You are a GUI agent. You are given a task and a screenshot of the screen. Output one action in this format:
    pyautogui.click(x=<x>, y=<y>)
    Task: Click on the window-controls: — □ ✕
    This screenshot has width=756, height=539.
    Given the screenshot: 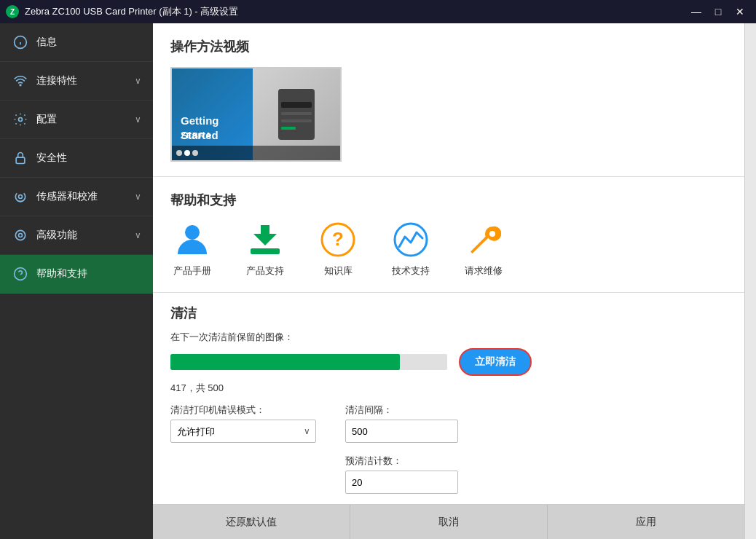 What is the action you would take?
    pyautogui.click(x=718, y=12)
    